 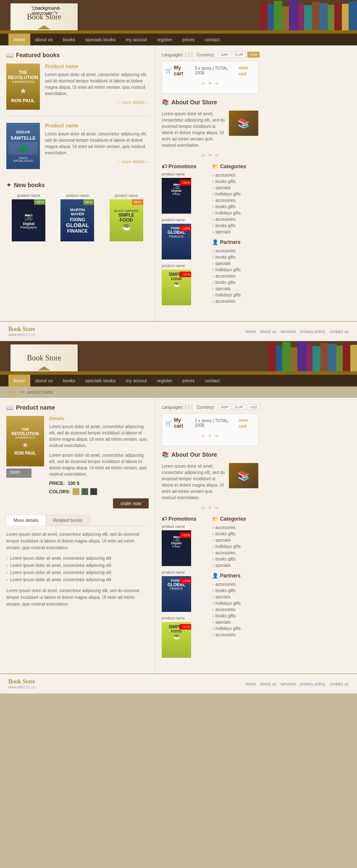 I want to click on tab-more-details: More details, so click(x=26, y=520).